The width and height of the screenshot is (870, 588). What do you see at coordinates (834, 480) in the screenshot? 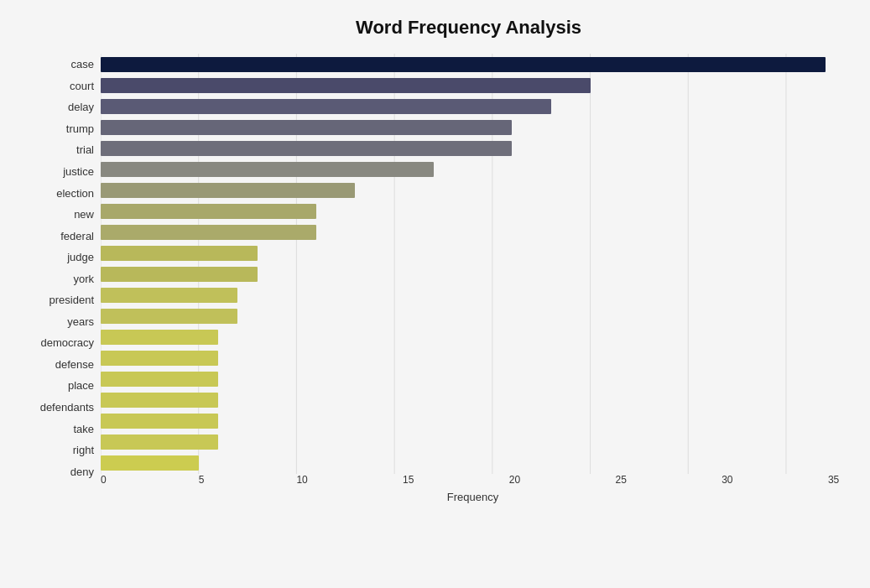
I see `x-tick: 35` at bounding box center [834, 480].